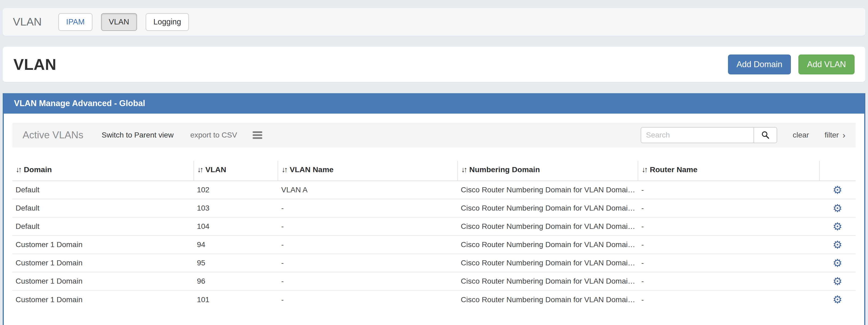 The height and width of the screenshot is (325, 868). Describe the element at coordinates (434, 135) in the screenshot. I see `table-toolbar: Active VLANs Switch to Parent view expor…` at that location.